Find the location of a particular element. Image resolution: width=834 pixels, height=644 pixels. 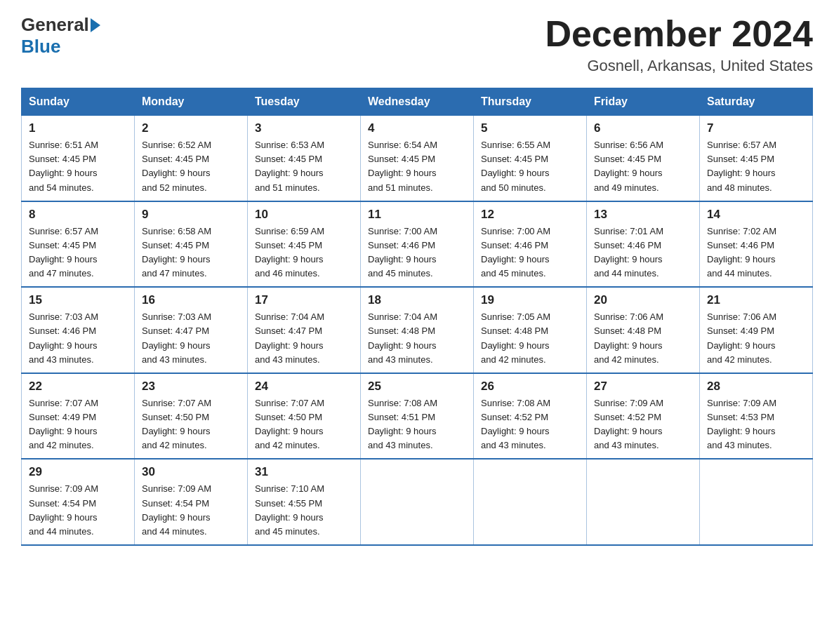

table-row: 9 Sunrise: 6:58 AM Sunset: 4:45 PM Dayli… is located at coordinates (191, 244).